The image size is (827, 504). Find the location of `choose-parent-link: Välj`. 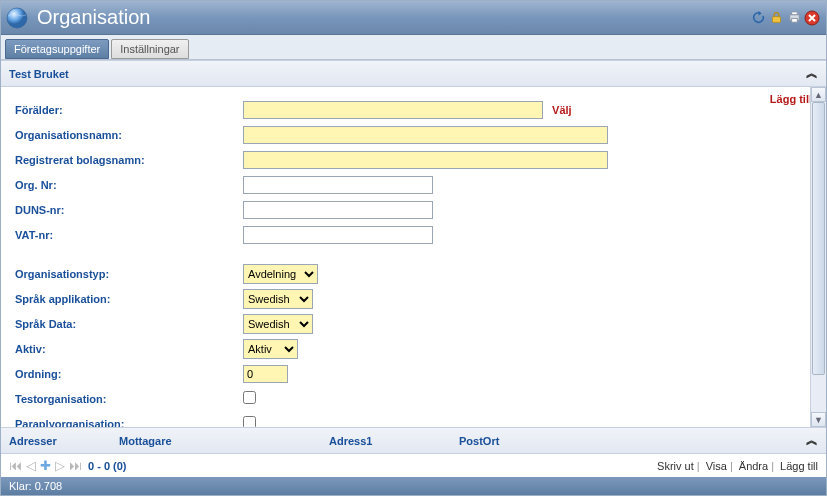

choose-parent-link: Välj is located at coordinates (562, 110).